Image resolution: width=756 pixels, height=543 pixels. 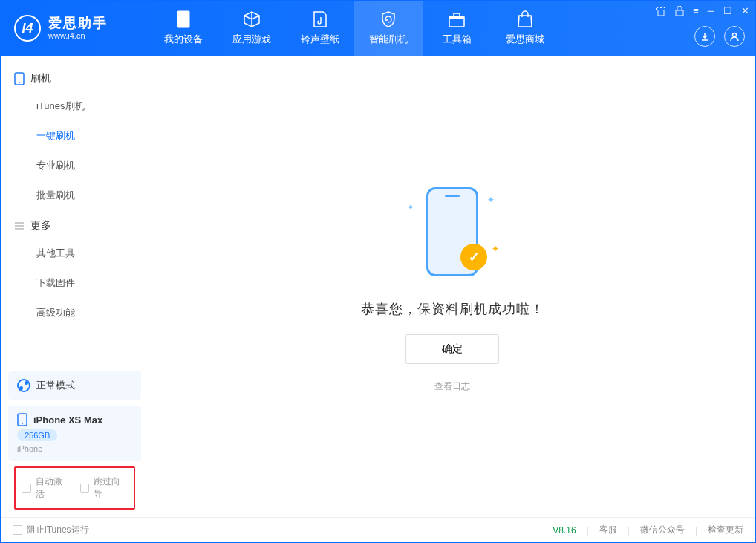 I want to click on nav-toolbox: 工具箱, so click(x=457, y=28).